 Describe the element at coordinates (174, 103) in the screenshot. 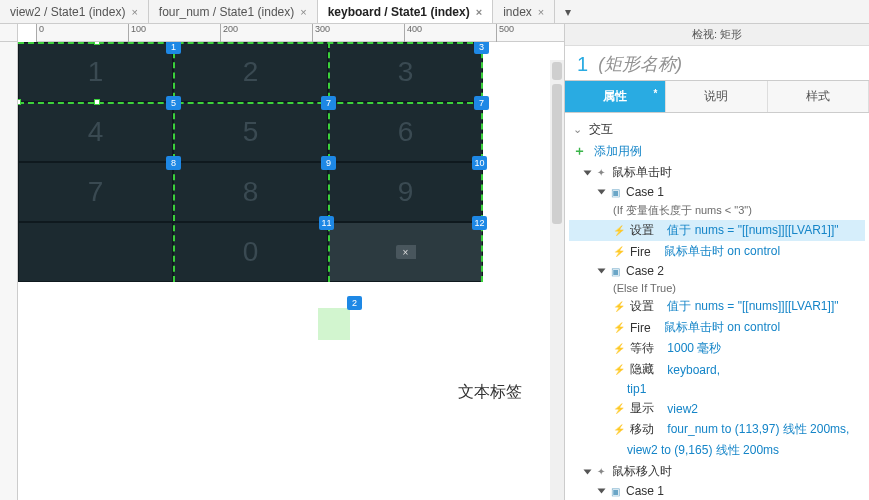

I see `selection-handle: 5` at that location.